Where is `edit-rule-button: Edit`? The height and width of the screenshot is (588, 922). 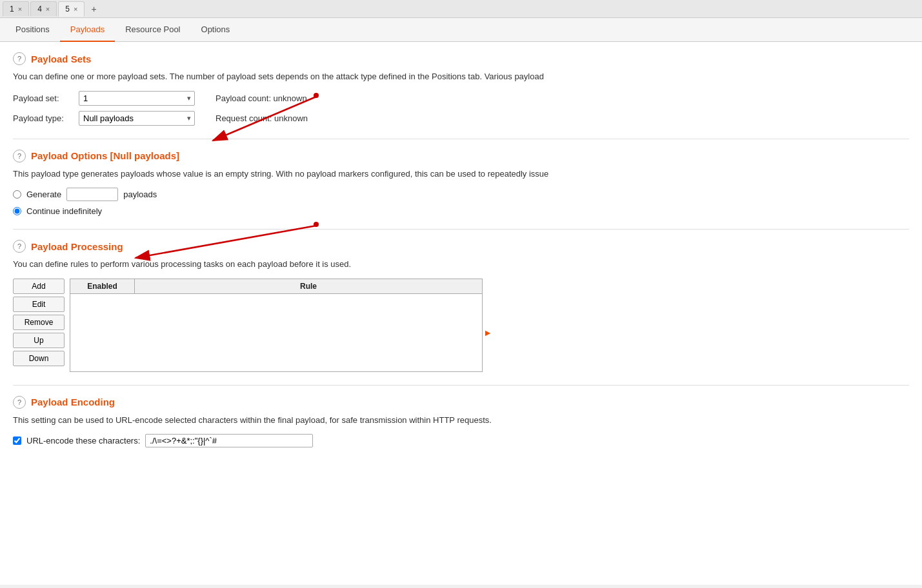 edit-rule-button: Edit is located at coordinates (39, 304).